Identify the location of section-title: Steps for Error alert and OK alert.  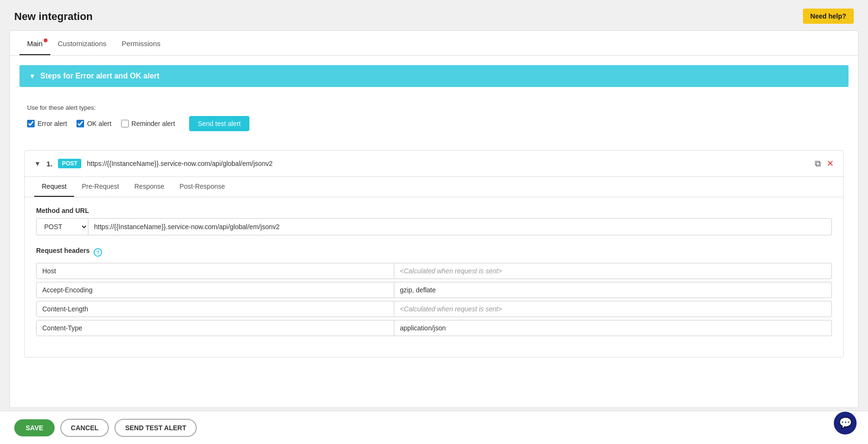
(100, 76).